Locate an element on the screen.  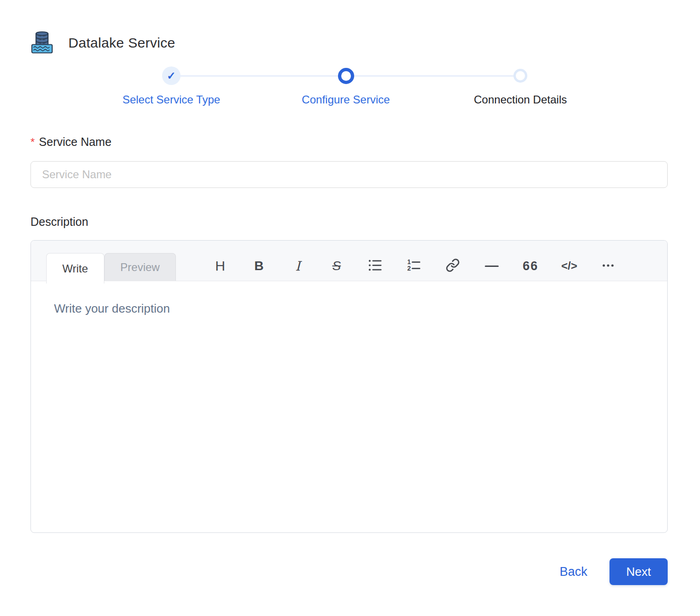
description-label: Description is located at coordinates (349, 222).